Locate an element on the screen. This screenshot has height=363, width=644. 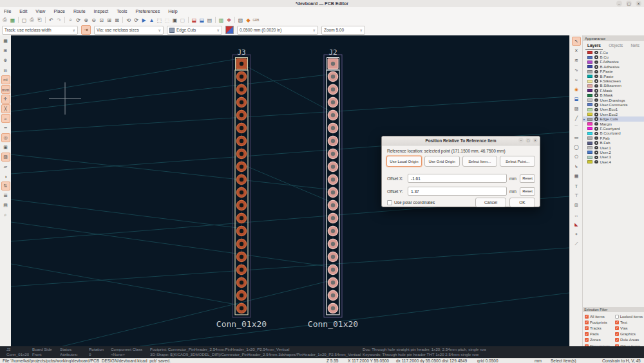
filter-locked-items: Locked items is located at coordinates (629, 317).